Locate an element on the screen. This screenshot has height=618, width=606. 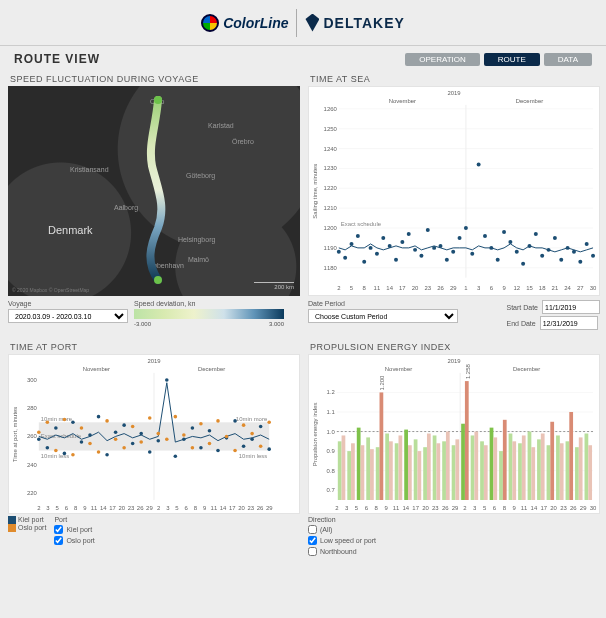
svg-text: 6 is located at coordinates (492, 288).